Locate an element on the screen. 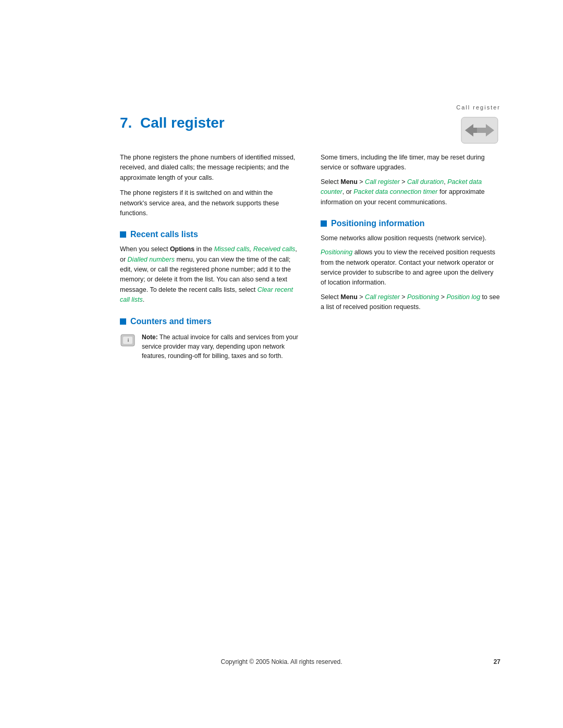 The image size is (563, 728). intro-para-2: The phone registers if it is switched on… is located at coordinates (210, 203).